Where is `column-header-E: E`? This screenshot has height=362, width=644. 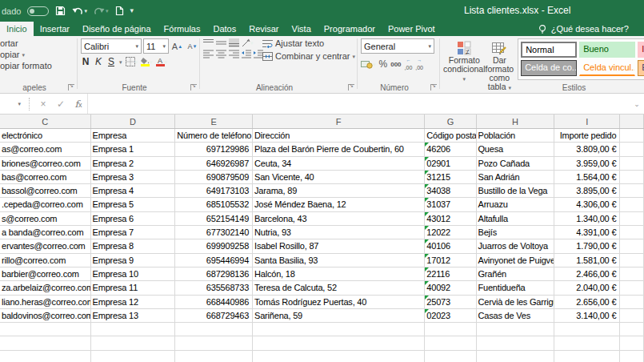
column-header-E: E is located at coordinates (214, 122).